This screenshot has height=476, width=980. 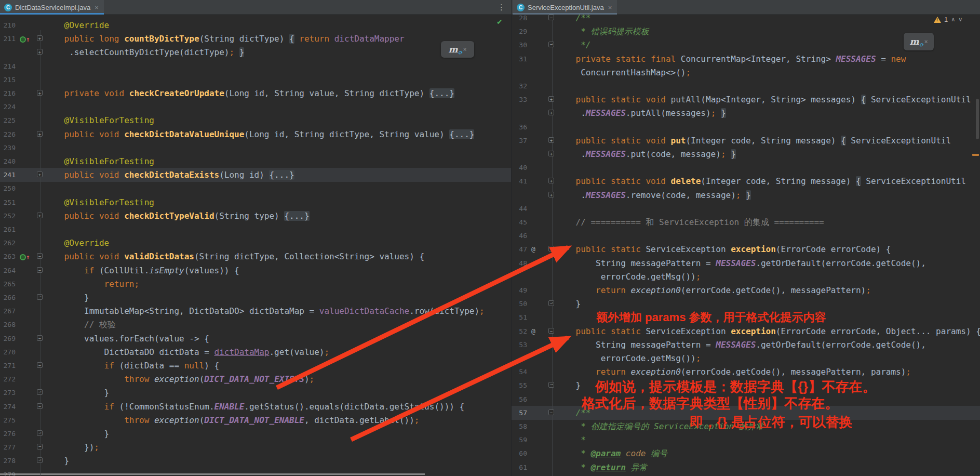 What do you see at coordinates (500, 22) in the screenshot?
I see `inspections-ok-check-icon: ✔` at bounding box center [500, 22].